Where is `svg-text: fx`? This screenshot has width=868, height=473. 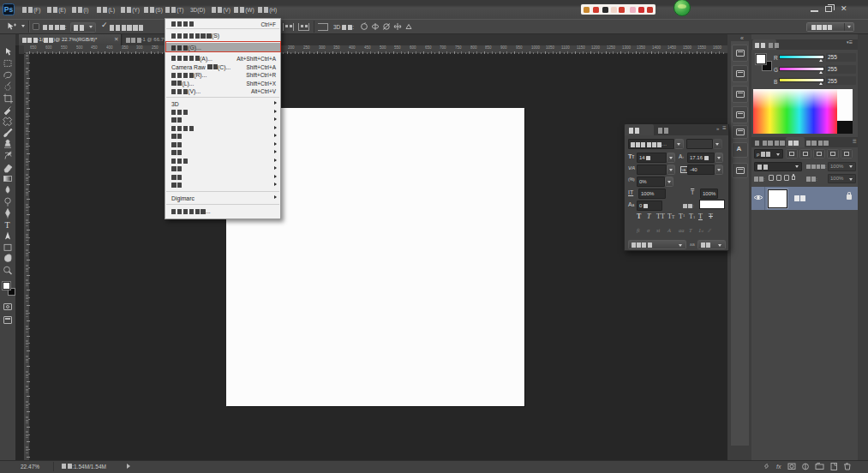 svg-text: fx is located at coordinates (779, 466).